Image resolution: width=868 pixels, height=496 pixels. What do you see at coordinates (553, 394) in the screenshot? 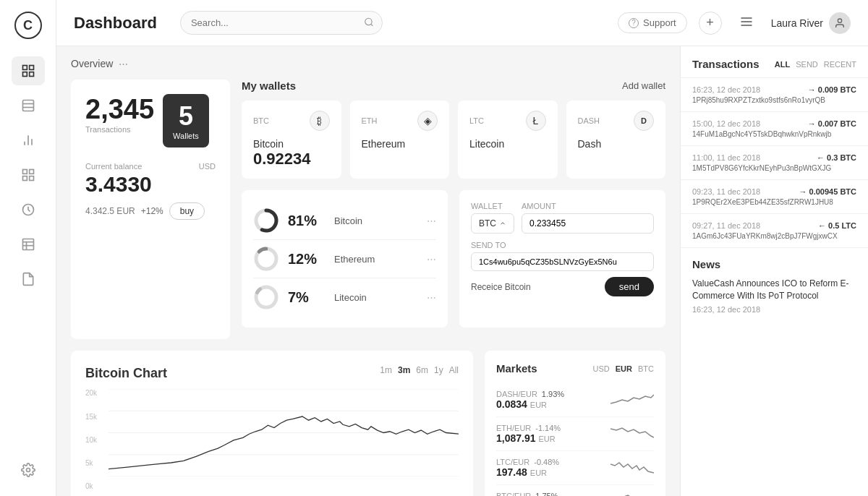
I see `market-change-dash: 1.93%` at bounding box center [553, 394].